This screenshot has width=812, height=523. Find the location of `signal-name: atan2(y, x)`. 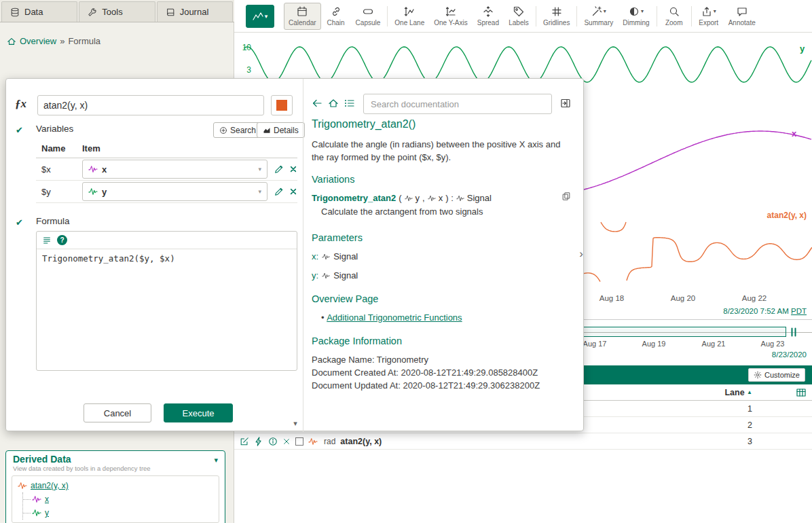

signal-name: atan2(y, x) is located at coordinates (361, 441).